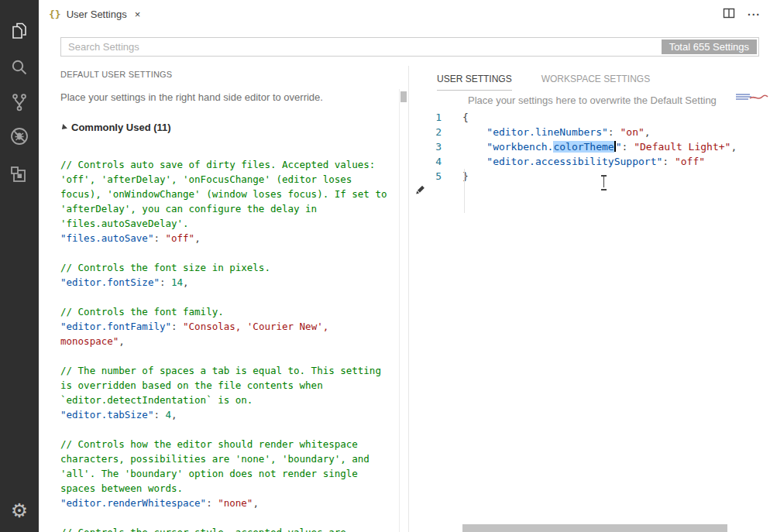  What do you see at coordinates (116, 74) in the screenshot?
I see `default-settings-header: DEFAULT USER SETTINGS` at bounding box center [116, 74].